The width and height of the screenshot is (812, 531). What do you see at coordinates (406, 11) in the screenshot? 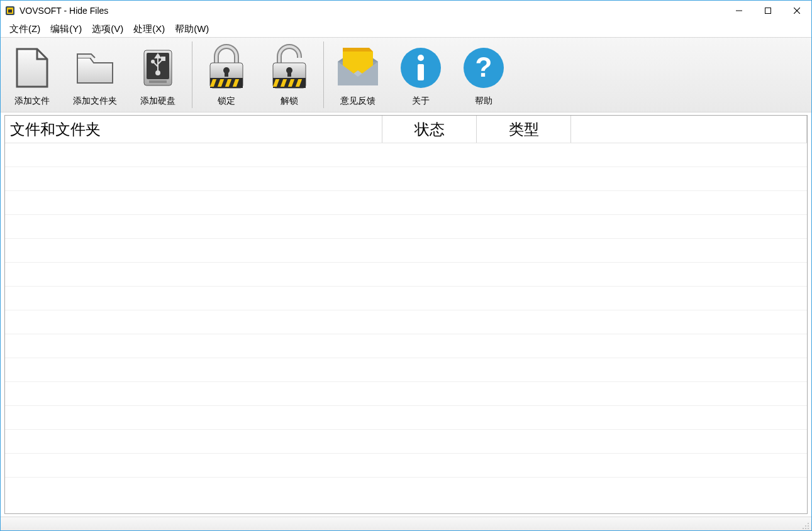
I see `titlebar: VOVSOFT - Hide Files` at bounding box center [406, 11].